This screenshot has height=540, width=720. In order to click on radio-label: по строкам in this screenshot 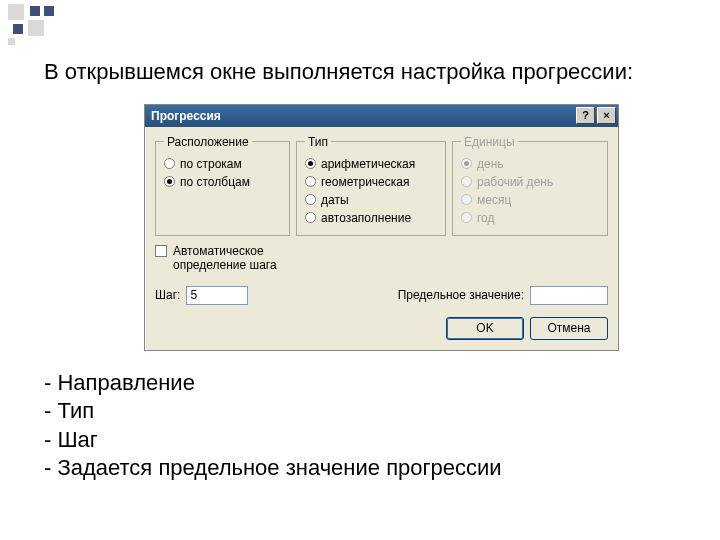, I will do `click(211, 164)`.